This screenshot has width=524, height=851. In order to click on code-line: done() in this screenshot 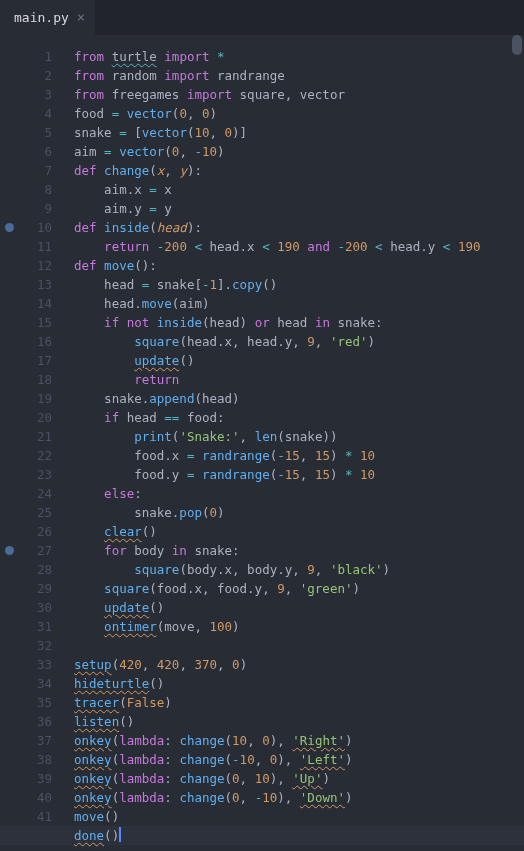, I will do `click(262, 836)`.